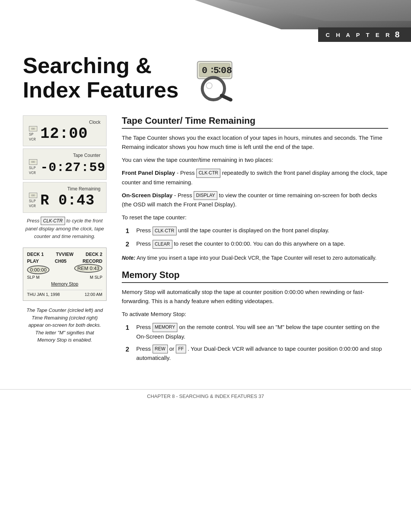  Describe the element at coordinates (33, 201) in the screenshot. I see `tr-ind-slp: SLP` at that location.